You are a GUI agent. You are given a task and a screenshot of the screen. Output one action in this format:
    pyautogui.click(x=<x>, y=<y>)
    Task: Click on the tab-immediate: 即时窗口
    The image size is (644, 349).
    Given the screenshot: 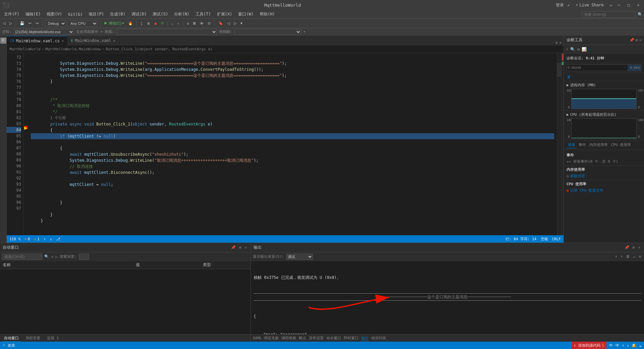 What is the action you would take?
    pyautogui.click(x=351, y=338)
    